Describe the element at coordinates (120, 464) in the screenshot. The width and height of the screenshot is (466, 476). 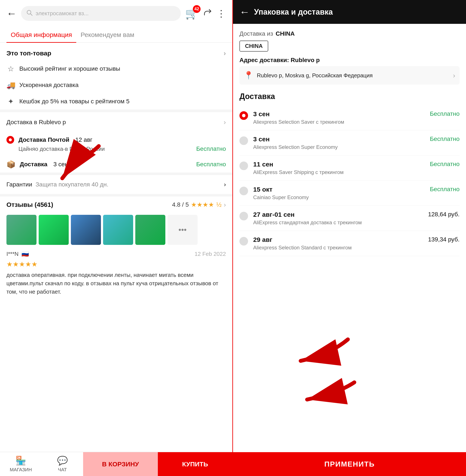
I see `add-to-cart-button: В КОРЗИНУ` at that location.